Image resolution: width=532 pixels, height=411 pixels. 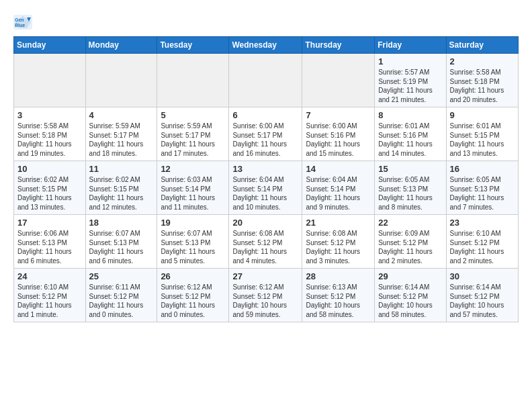 What do you see at coordinates (482, 242) in the screenshot?
I see `calendar-cell: 23Sunrise: 6:10 AM Sunset: 5:12 PM Dayli…` at bounding box center [482, 242].